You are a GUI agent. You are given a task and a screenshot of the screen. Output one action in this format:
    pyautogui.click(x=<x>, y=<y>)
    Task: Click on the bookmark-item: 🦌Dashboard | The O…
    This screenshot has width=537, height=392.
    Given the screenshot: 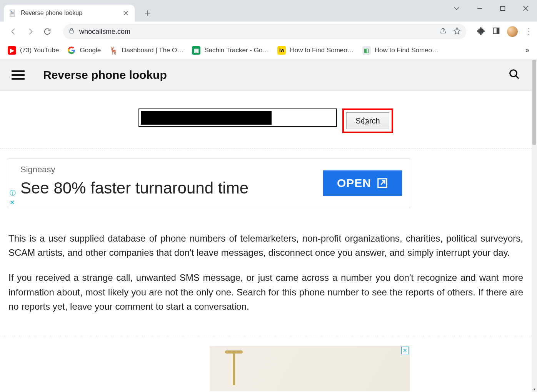 What is the action you would take?
    pyautogui.click(x=146, y=50)
    